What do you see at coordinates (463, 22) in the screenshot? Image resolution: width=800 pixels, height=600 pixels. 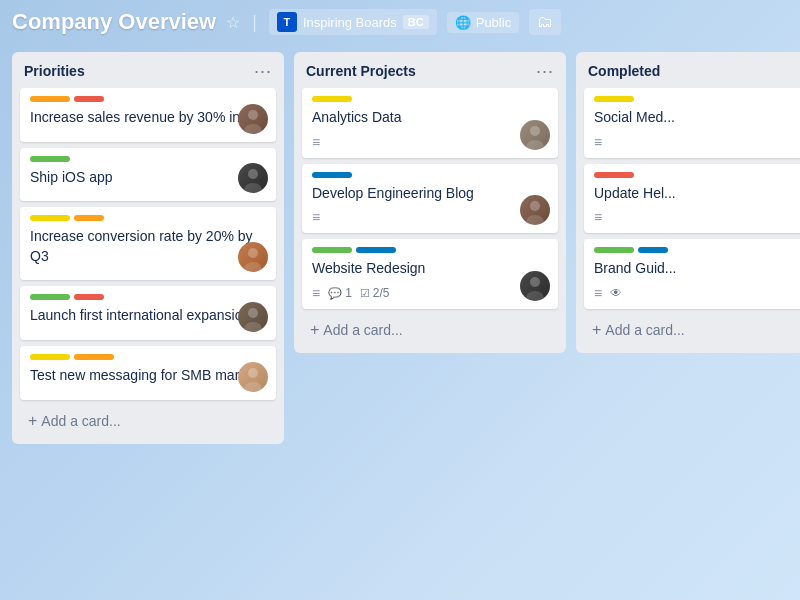 I see `globe-icon: 🌐` at bounding box center [463, 22].